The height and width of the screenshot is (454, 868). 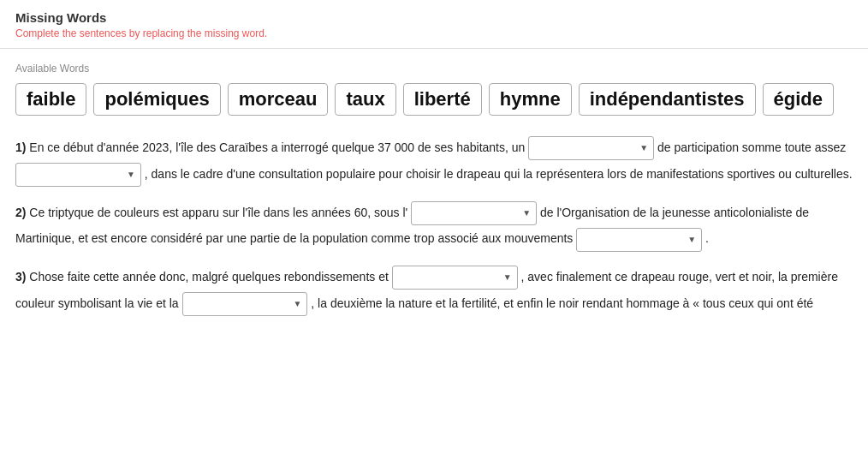 What do you see at coordinates (21, 212) in the screenshot?
I see `sentence-2-number: 2)` at bounding box center [21, 212].